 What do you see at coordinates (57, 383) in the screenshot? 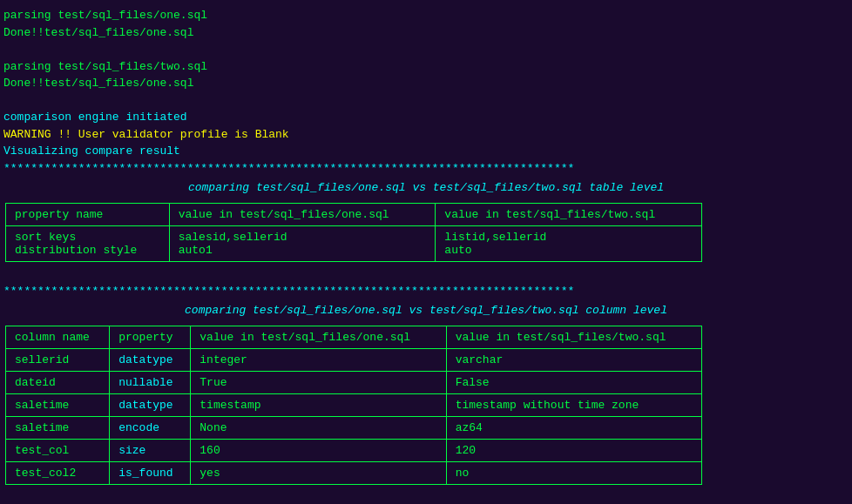
I see `col-name-2: dateid` at bounding box center [57, 383].